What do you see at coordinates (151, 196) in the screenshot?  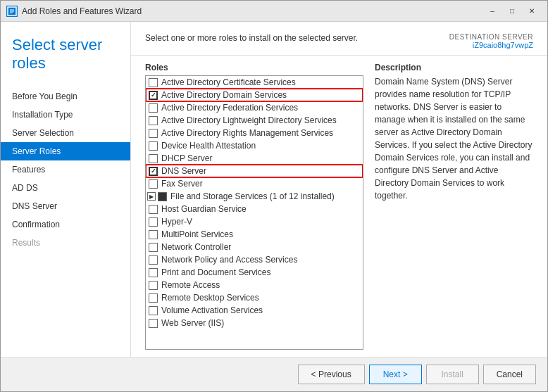 I see `expand-arrow-icon: ▶` at bounding box center [151, 196].